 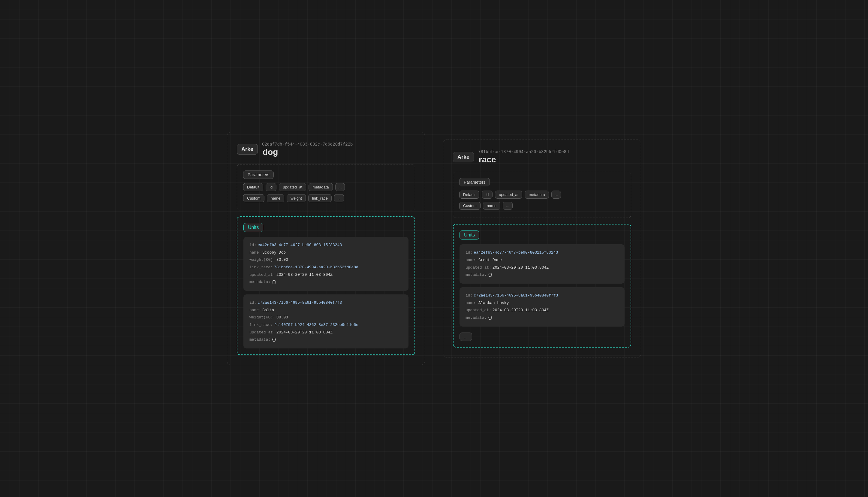 What do you see at coordinates (326, 150) in the screenshot?
I see `dog-card-header: Arke 02daf7db-f544-4083-882e-7d6e20d7f22…` at bounding box center [326, 150].